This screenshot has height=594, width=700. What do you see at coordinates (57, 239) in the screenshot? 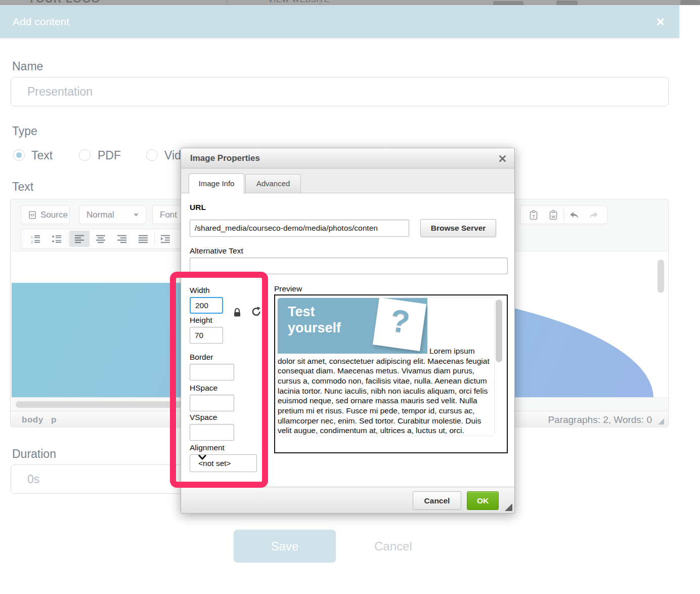
I see `bulleted-list-icon` at bounding box center [57, 239].